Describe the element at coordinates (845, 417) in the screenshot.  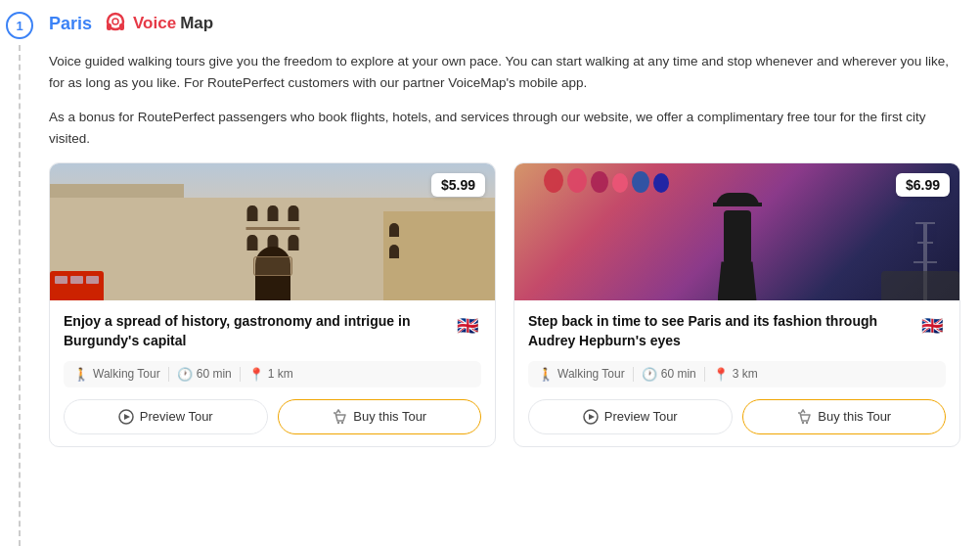
I see `buy-tour-button-2: Buy this Tour` at that location.